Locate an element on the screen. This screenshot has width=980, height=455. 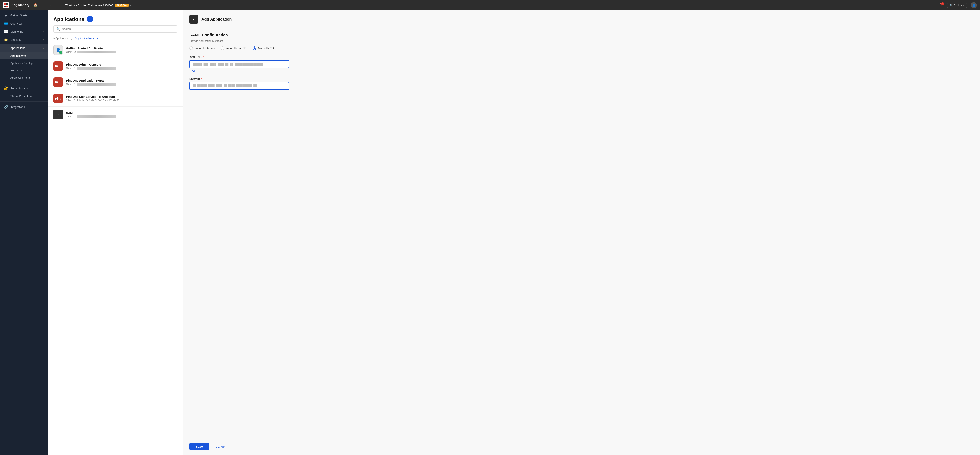
directory-arrow: ▾ is located at coordinates (43, 40).